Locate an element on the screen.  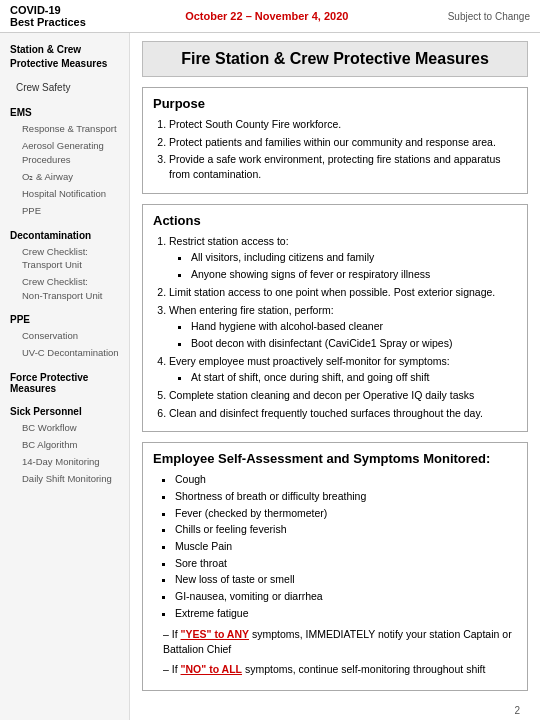
sidebar-item-crew-checklist-nontransport: Crew Checklist: Non-Transport Unit is located at coordinates (64, 288).